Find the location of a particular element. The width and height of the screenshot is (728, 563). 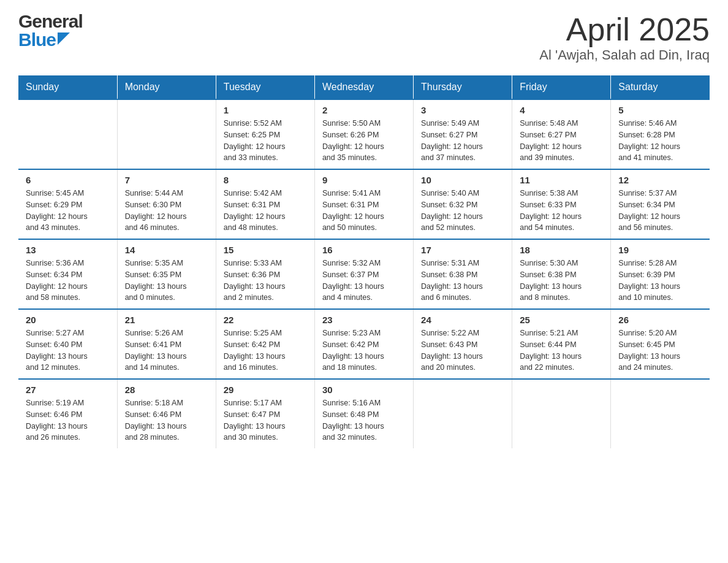

day-number: 19 is located at coordinates (661, 250).